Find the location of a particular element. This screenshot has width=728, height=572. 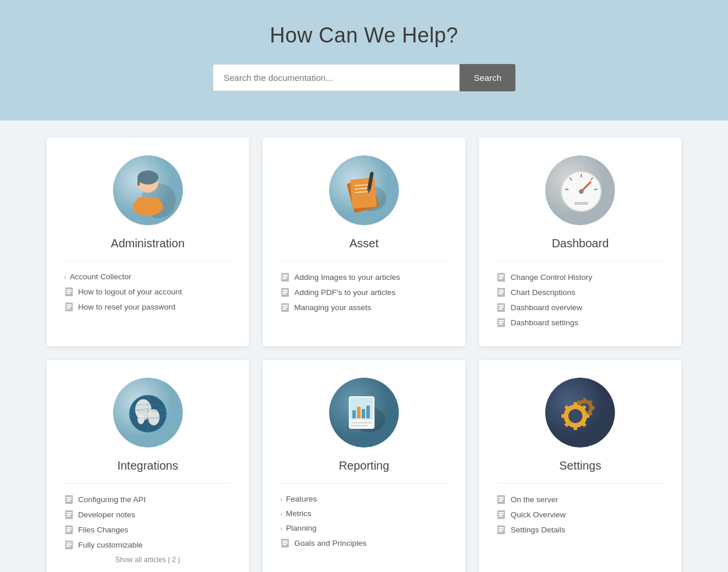

link-text: Adding Images to your articles is located at coordinates (347, 277).